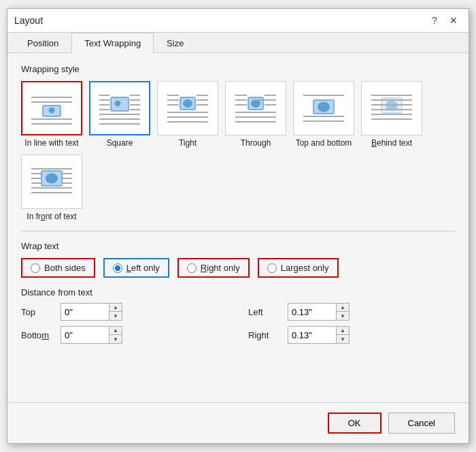 The height and width of the screenshot is (452, 476). I want to click on wrap-icon-tight, so click(188, 108).